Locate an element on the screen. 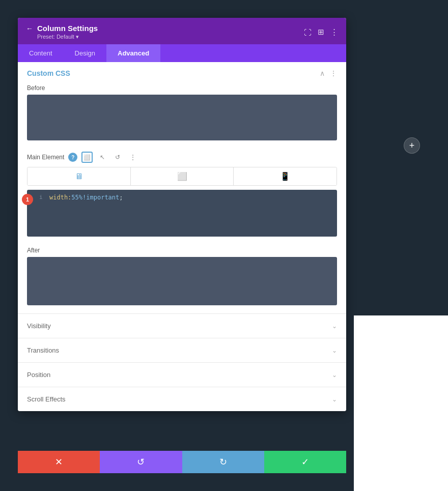 Image resolution: width=448 pixels, height=491 pixels. panel-header: ← Column Settings Preset: Default ▾ ⛶ ⊞ … is located at coordinates (182, 31).